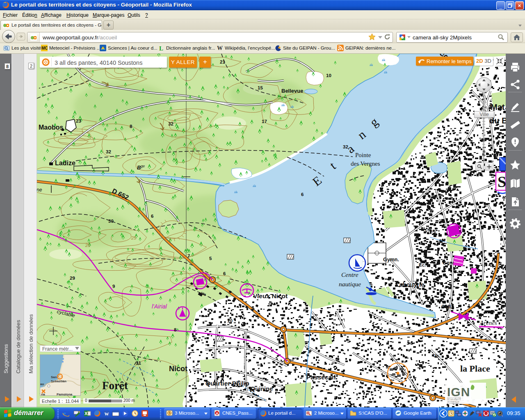 The height and width of the screenshot is (420, 525). I want to click on svg-text: Gymn., so click(391, 260).